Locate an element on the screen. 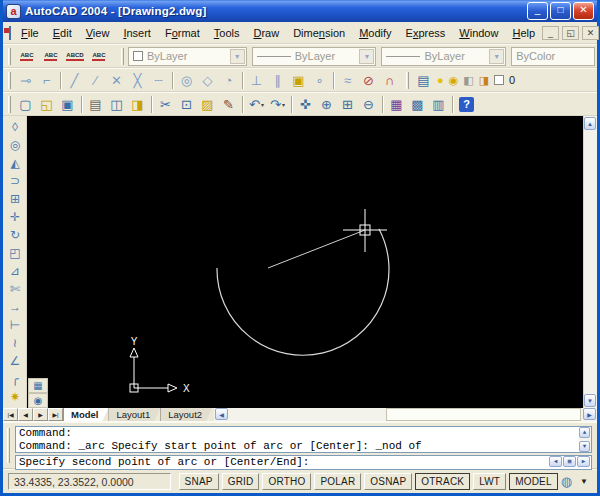 The height and width of the screenshot is (496, 600). menu-format: Format is located at coordinates (182, 33).